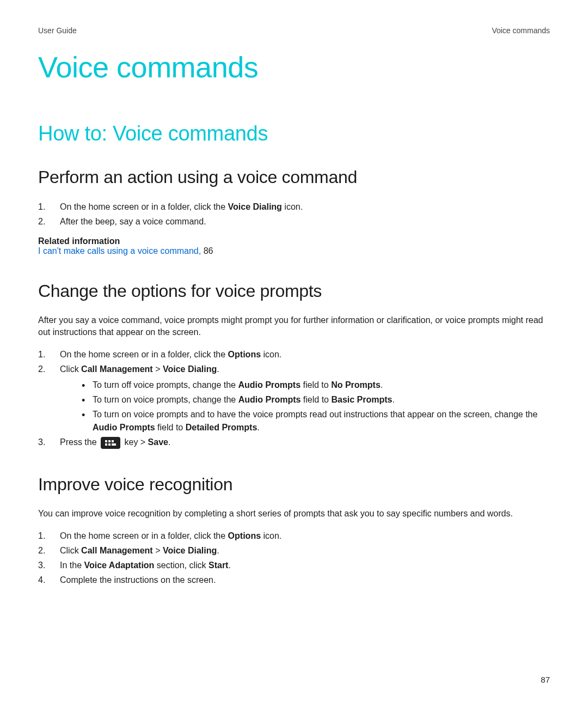 The image size is (588, 706). Describe the element at coordinates (294, 581) in the screenshot. I see `list-item: Complete the instructions on the screen.` at that location.